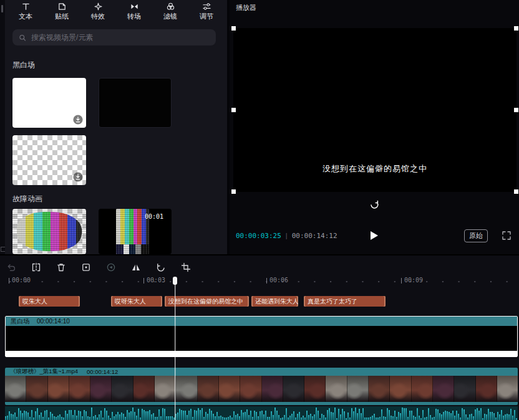 The width and height of the screenshot is (519, 420). I want to click on text-clip: 没想到在这偏僻的易馆之中, so click(207, 302).